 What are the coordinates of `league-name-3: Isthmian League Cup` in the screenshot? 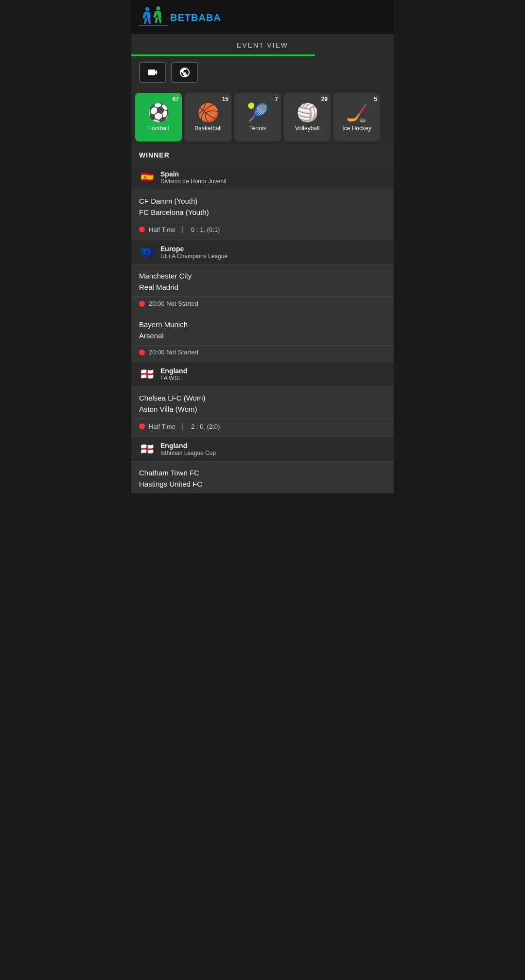 It's located at (188, 453).